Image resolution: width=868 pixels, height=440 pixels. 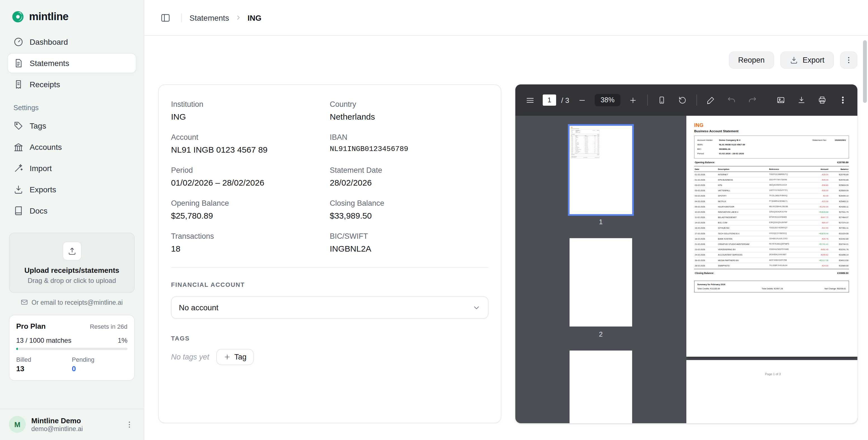 What do you see at coordinates (19, 126) in the screenshot?
I see `tag-icon` at bounding box center [19, 126].